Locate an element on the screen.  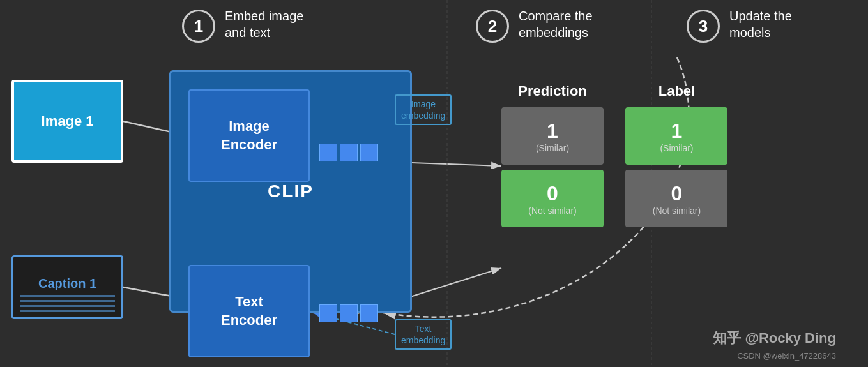
text-embedding-row is located at coordinates (349, 313).